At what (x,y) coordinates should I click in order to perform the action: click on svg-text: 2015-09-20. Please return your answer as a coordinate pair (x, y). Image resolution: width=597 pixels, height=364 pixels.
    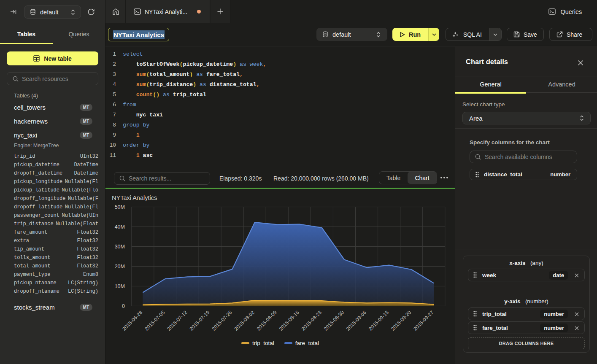
    Looking at the image, I should click on (401, 321).